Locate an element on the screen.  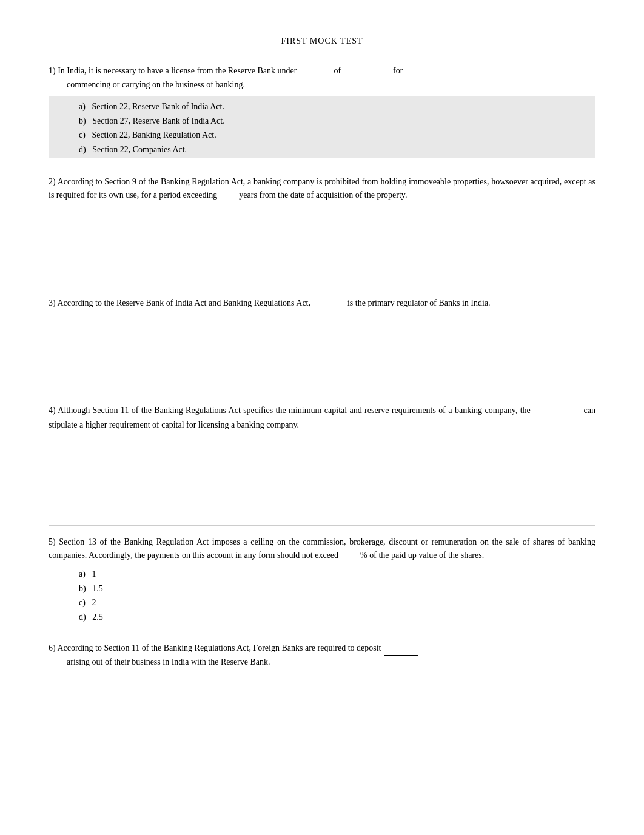
q5-number: 5) is located at coordinates (52, 542).